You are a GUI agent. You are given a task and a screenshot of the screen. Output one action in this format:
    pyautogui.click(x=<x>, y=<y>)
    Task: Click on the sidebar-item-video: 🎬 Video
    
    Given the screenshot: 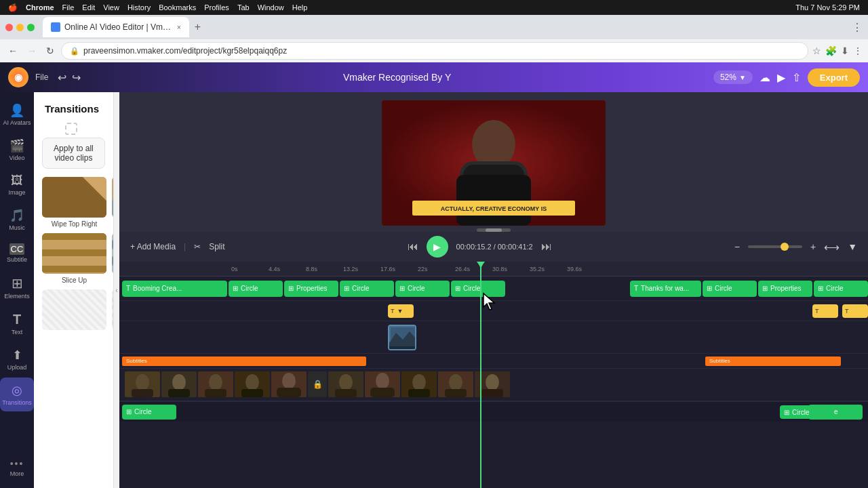 What is the action you would take?
    pyautogui.click(x=17, y=150)
    